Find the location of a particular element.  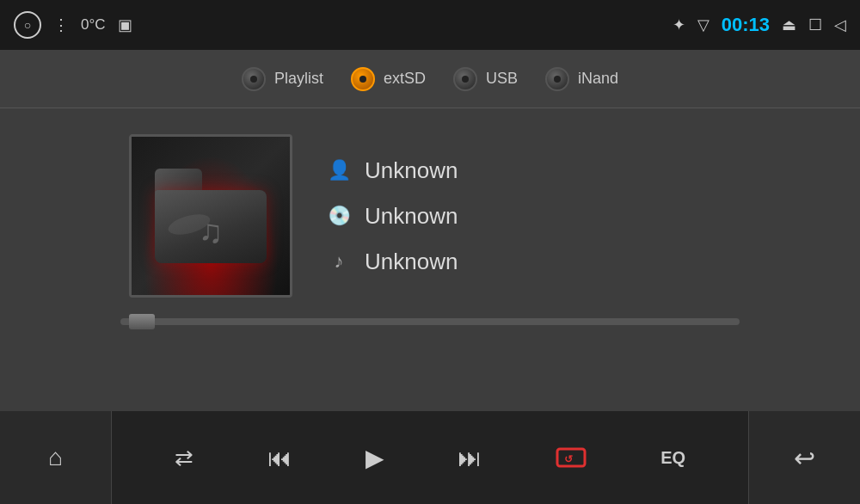

album-art: ♫ is located at coordinates (211, 216).